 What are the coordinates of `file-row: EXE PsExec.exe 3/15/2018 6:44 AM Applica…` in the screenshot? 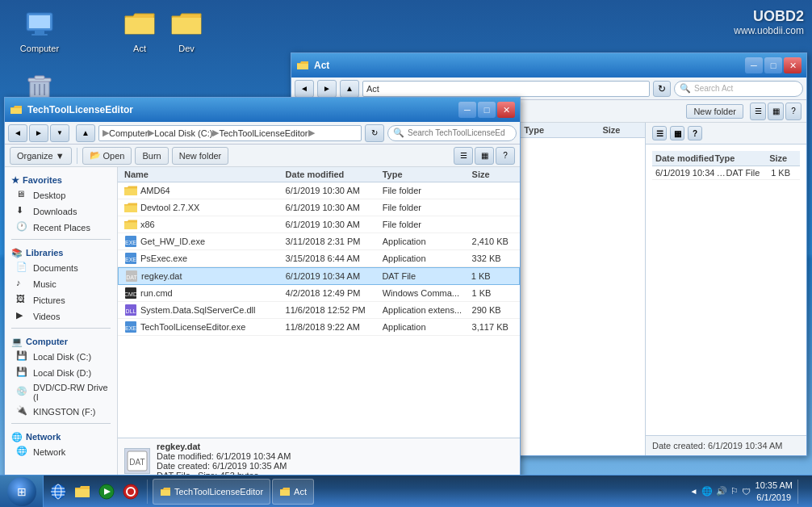 It's located at (319, 258).